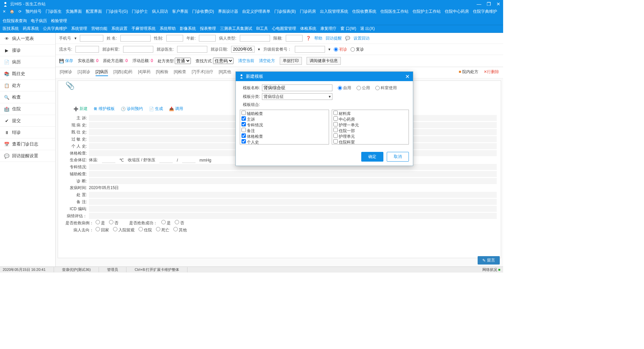 The image size is (644, 349). I want to click on pencil-icon: ✎, so click(484, 260).